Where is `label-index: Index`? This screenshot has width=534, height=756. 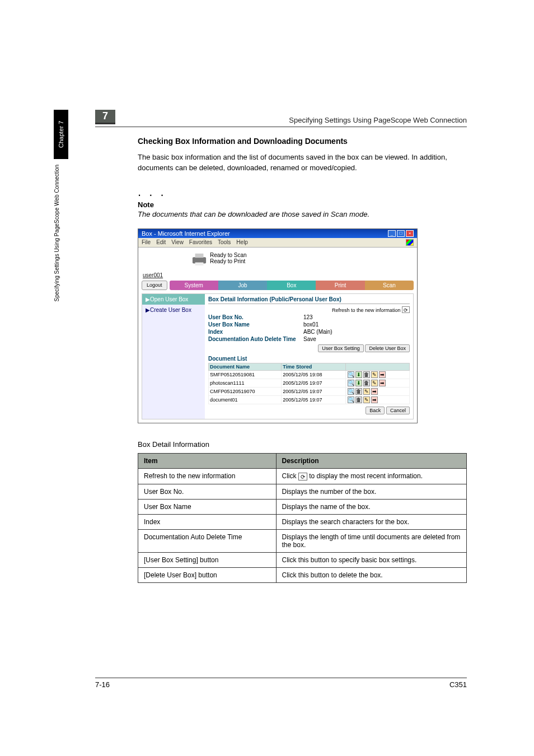
label-index: Index is located at coordinates (256, 332).